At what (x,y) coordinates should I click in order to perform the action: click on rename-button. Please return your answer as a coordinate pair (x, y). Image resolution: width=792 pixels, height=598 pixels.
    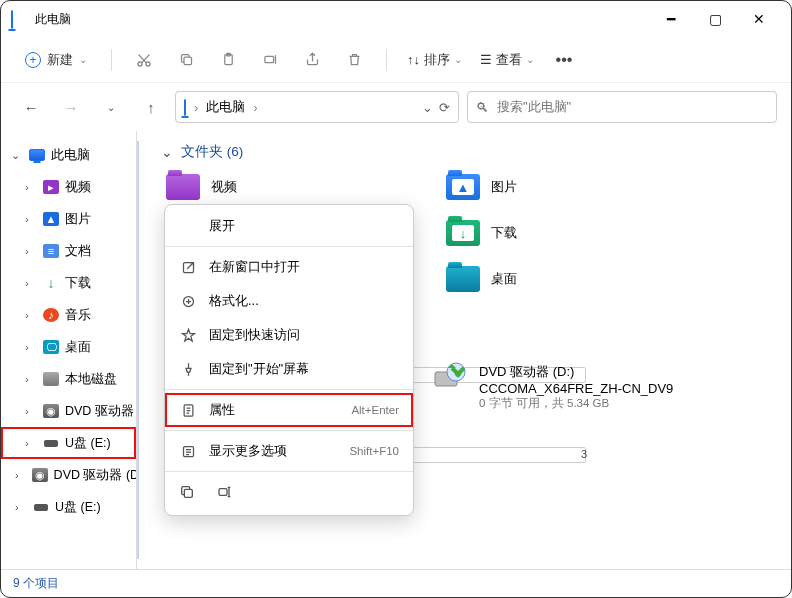
    Looking at the image, I should click on (270, 60).